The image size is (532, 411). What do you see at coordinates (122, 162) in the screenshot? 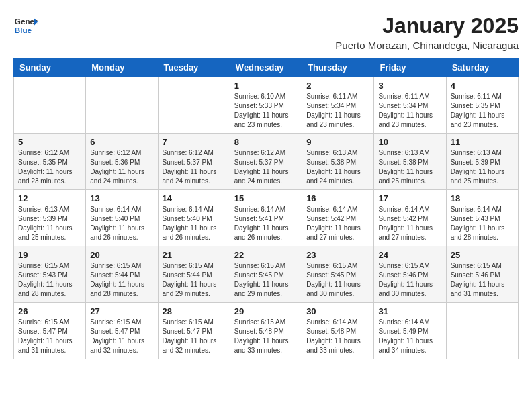
I see `calendar-day-6: 6Sunrise: 6:12 AM Sunset: 5:36 PM Daylig…` at bounding box center [122, 162].